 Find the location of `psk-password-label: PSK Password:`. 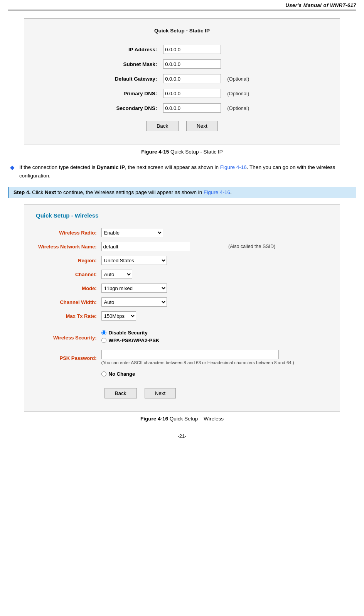

psk-password-label: PSK Password: is located at coordinates (67, 358).